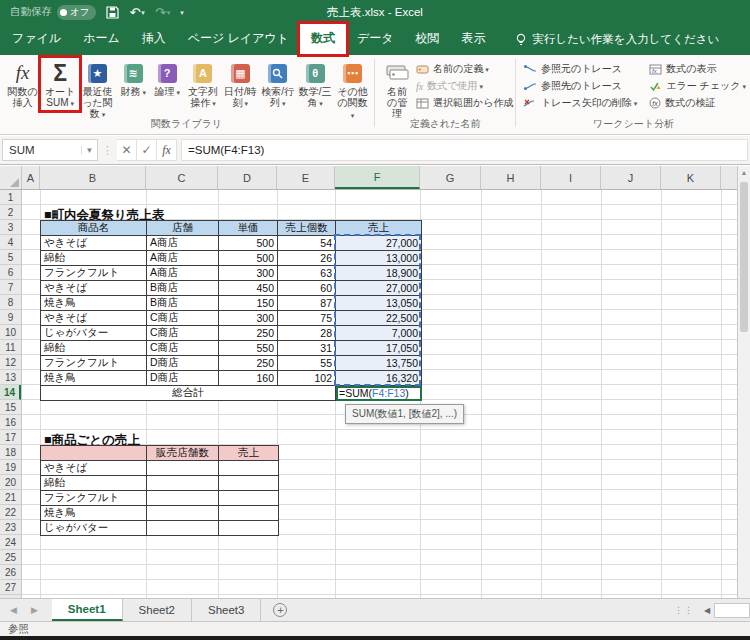 The width and height of the screenshot is (750, 640). What do you see at coordinates (464, 69) in the screenshot?
I see `define-name-button: 名前の定義` at bounding box center [464, 69].